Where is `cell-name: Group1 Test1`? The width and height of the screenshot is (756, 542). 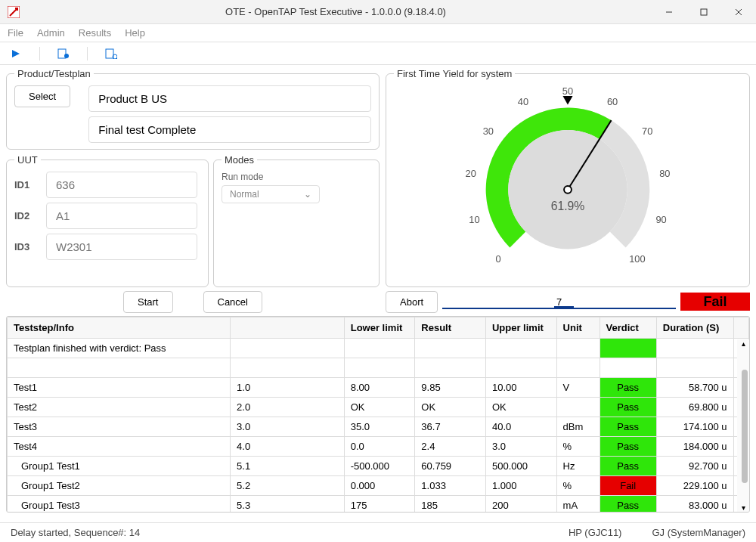
cell-name: Group1 Test1 is located at coordinates (119, 466).